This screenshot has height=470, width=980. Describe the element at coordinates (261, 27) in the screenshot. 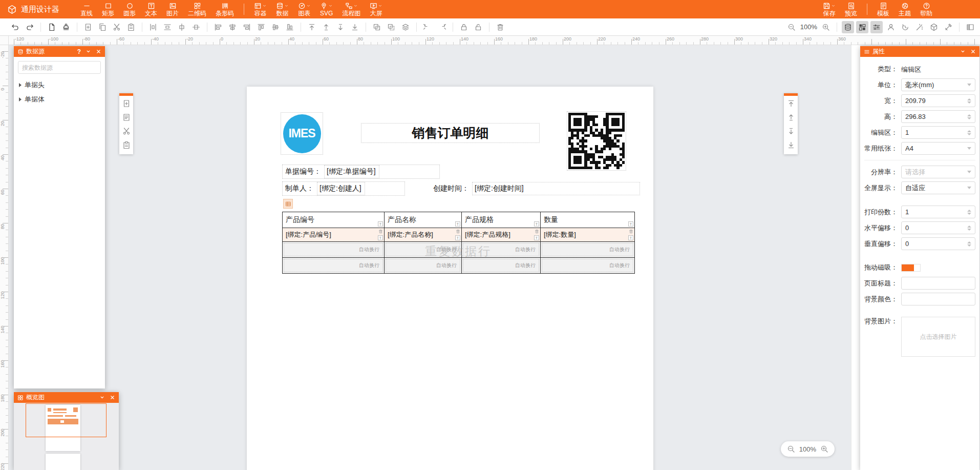

I see `align-top-button` at that location.